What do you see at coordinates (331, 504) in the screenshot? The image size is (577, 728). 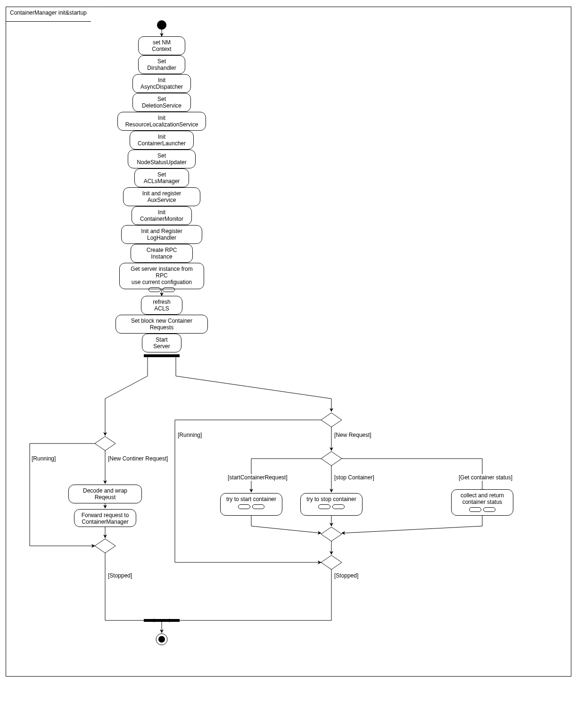 I see `activity-try-stop-container: try to stop container` at bounding box center [331, 504].